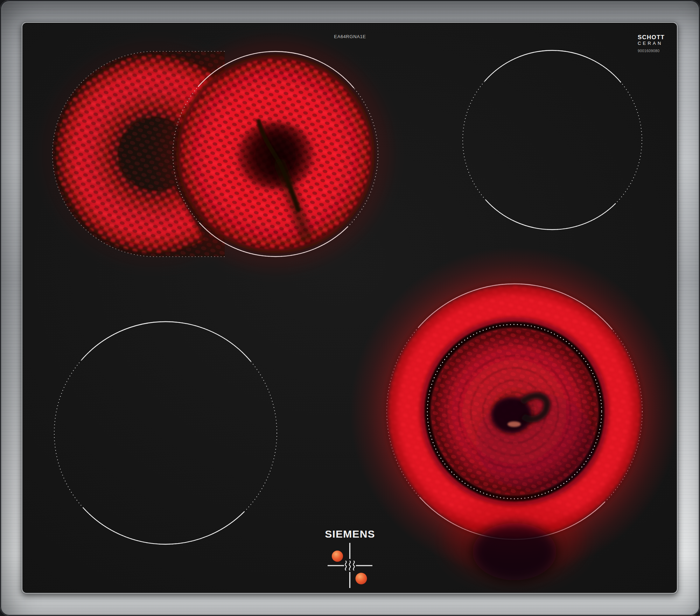 The height and width of the screenshot is (616, 700). What do you see at coordinates (662, 43) in the screenshot?
I see `schott-ceran-logo: SCHOTT CERAN 9001609080` at bounding box center [662, 43].